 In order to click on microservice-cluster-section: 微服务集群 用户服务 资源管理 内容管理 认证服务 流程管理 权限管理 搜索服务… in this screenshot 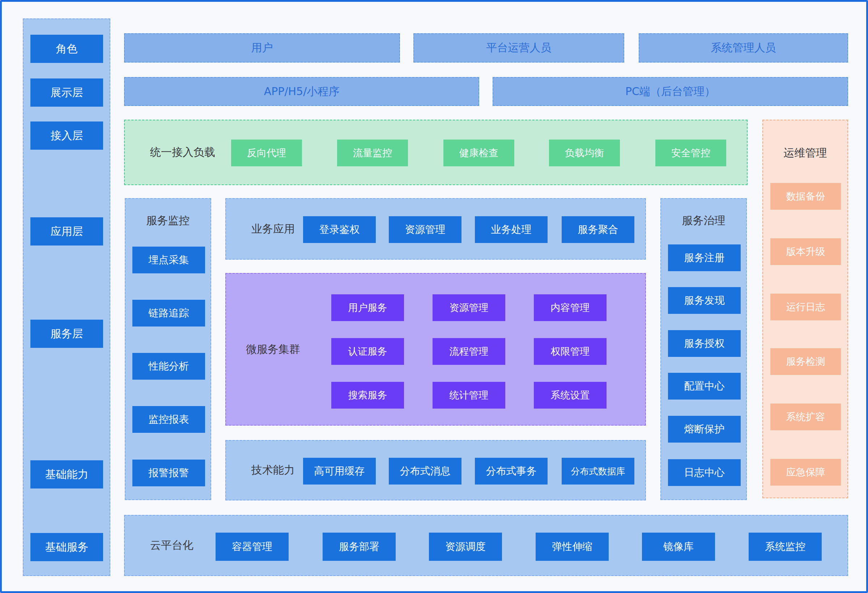, I will do `click(435, 350)`.